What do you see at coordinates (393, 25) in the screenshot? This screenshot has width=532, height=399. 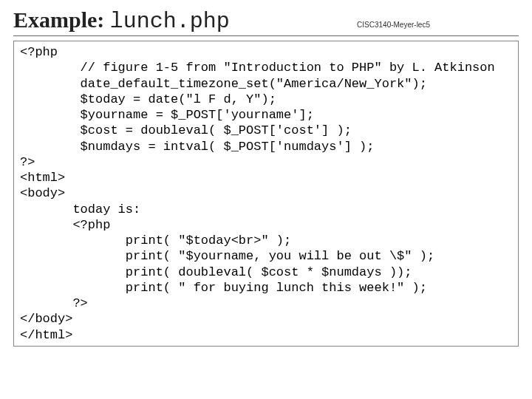 I see `course-label: CISC3140-Meyer-lec5` at bounding box center [393, 25].